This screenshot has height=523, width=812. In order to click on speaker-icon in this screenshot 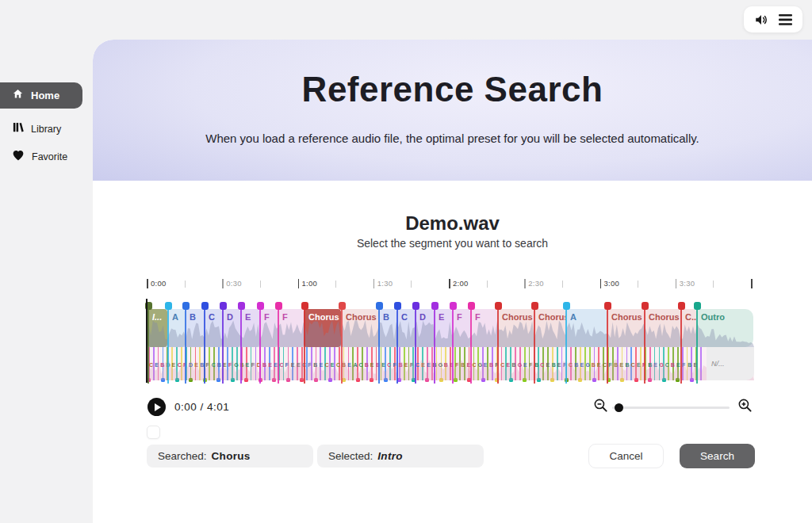, I will do `click(761, 20)`.